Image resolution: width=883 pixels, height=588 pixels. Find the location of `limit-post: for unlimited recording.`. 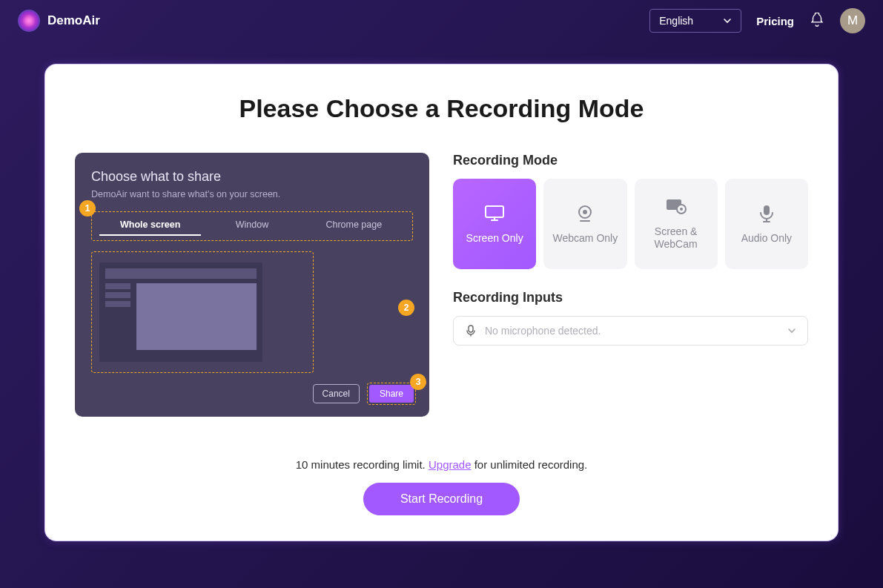

limit-post: for unlimited recording. is located at coordinates (529, 464).